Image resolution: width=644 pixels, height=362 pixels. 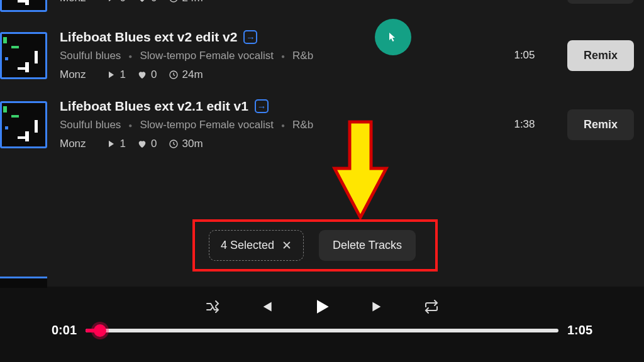 What do you see at coordinates (123, 3) in the screenshot?
I see `play-count-value: 0` at bounding box center [123, 3].